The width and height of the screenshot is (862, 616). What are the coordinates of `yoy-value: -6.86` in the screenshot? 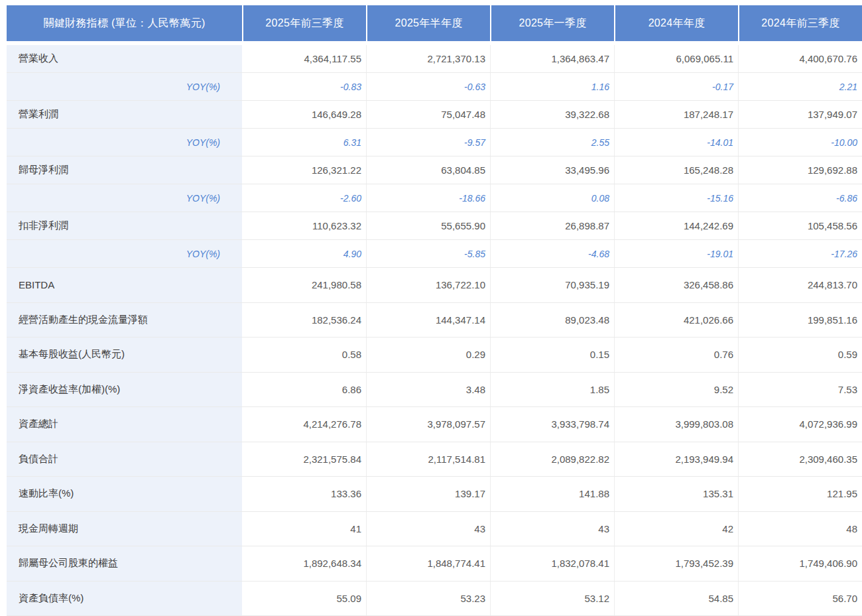 It's located at (800, 198).